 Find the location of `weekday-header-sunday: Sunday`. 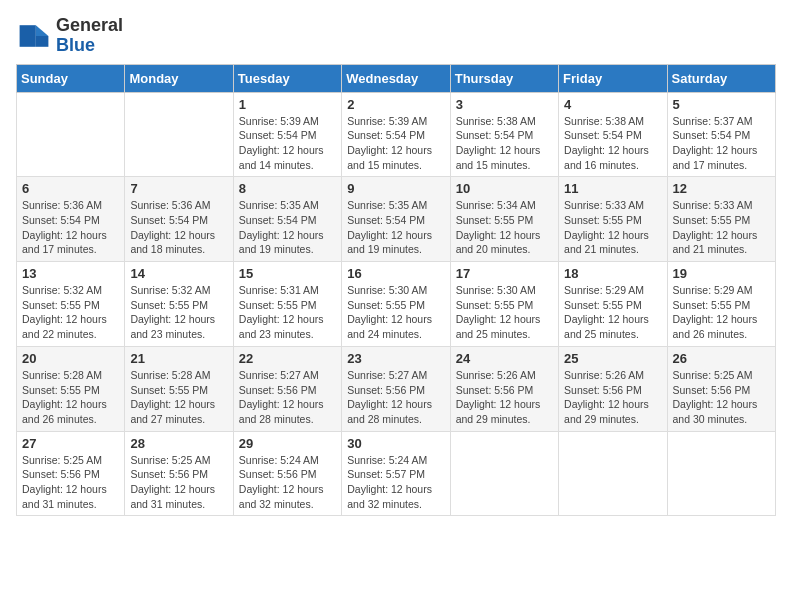

weekday-header-sunday: Sunday is located at coordinates (71, 78).